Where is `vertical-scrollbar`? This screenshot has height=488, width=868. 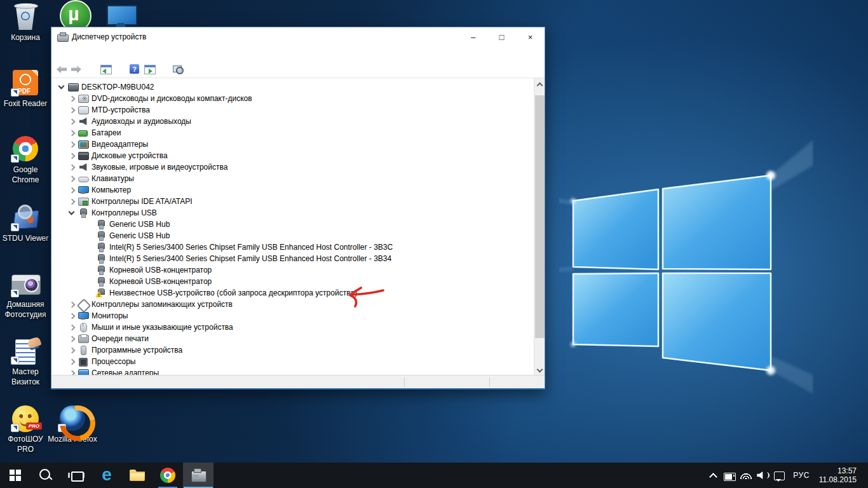 vertical-scrollbar is located at coordinates (539, 226).